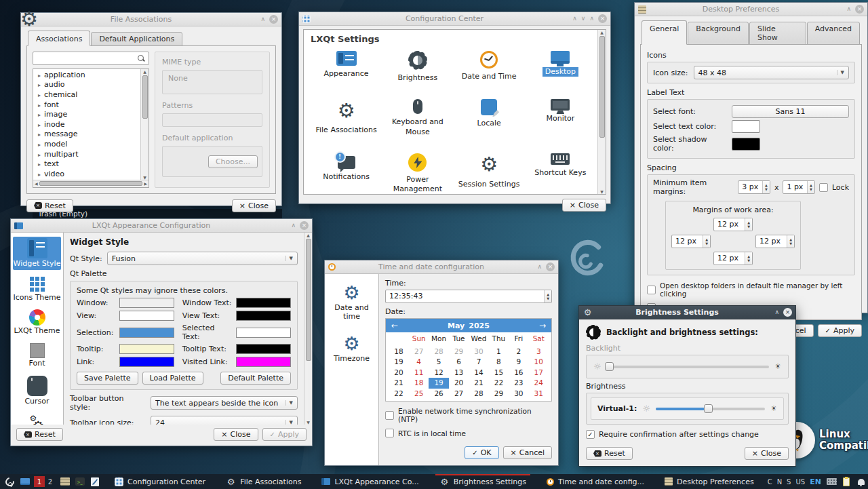  I want to click on file-manager-launcher, so click(65, 482).